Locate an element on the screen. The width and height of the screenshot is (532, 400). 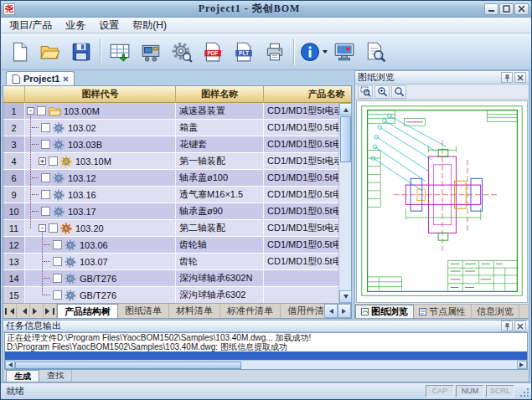
output-tabs: 生成 查找 is located at coordinates (266, 376).